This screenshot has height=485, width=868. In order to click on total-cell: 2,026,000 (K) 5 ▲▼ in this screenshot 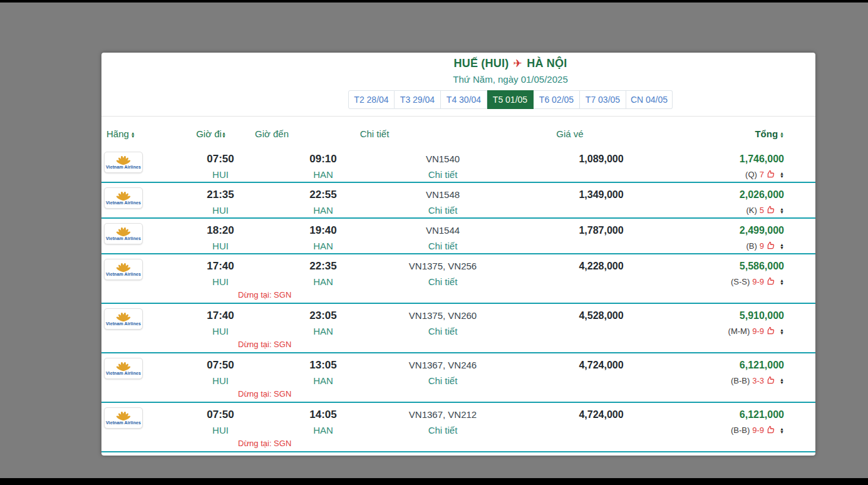, I will do `click(757, 203)`.